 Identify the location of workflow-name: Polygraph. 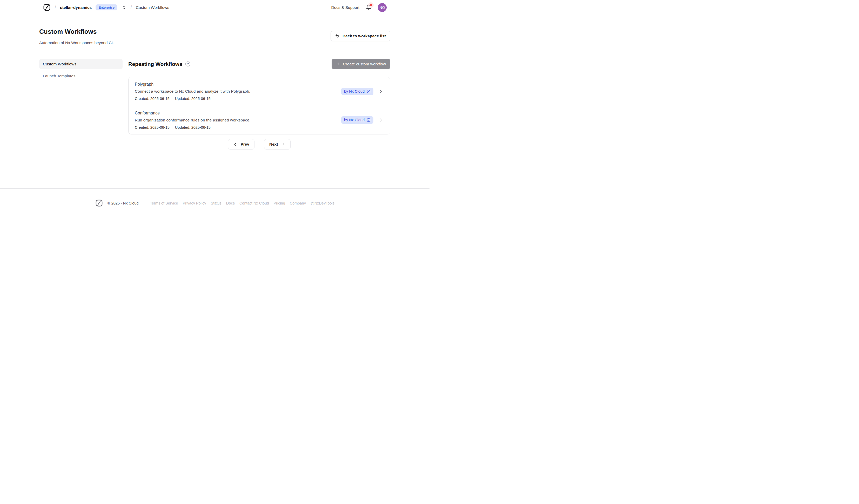
(192, 85).